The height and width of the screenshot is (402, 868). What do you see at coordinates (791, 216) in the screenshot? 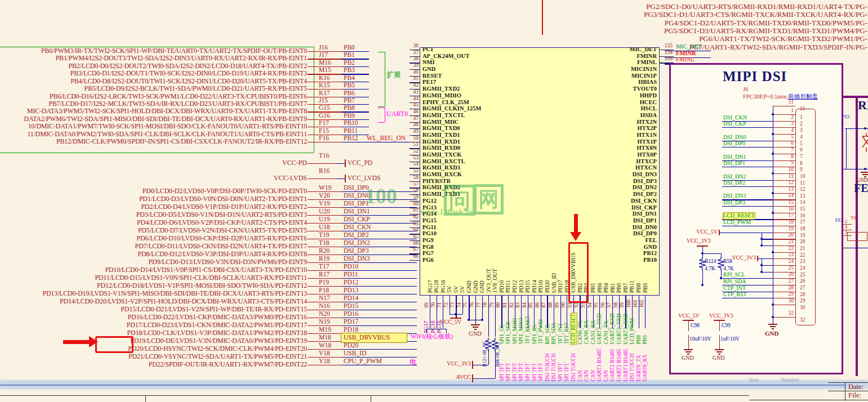
I see `connector-pin-number: 17` at bounding box center [791, 216].